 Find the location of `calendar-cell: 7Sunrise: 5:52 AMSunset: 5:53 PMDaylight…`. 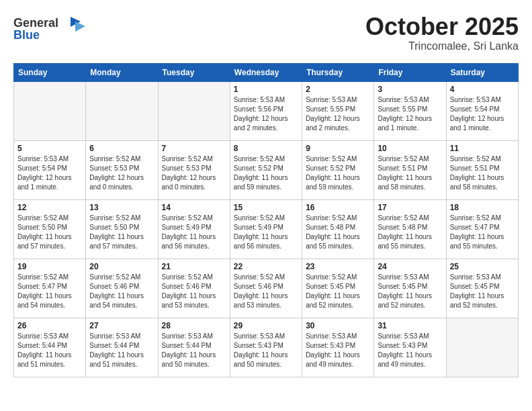

calendar-cell: 7Sunrise: 5:52 AMSunset: 5:53 PMDaylight… is located at coordinates (193, 170).